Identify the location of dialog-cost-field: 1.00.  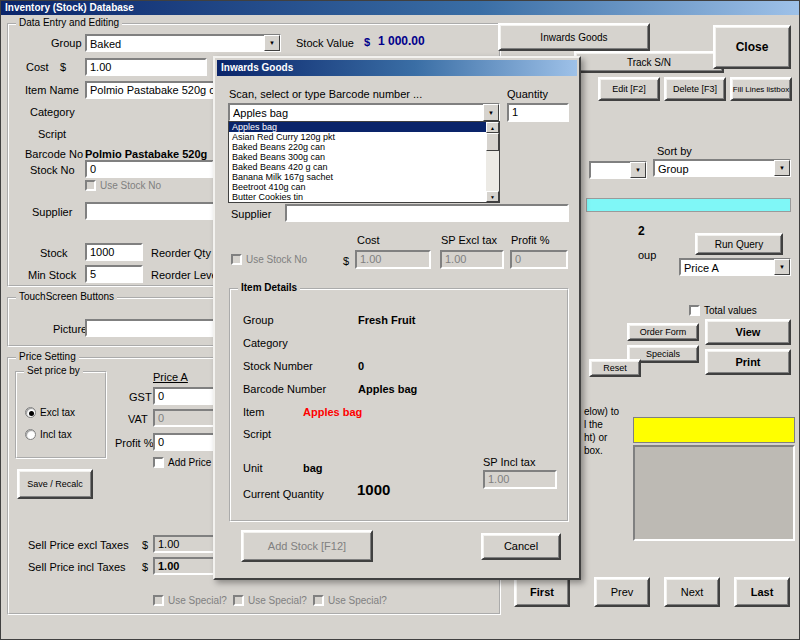
(393, 260).